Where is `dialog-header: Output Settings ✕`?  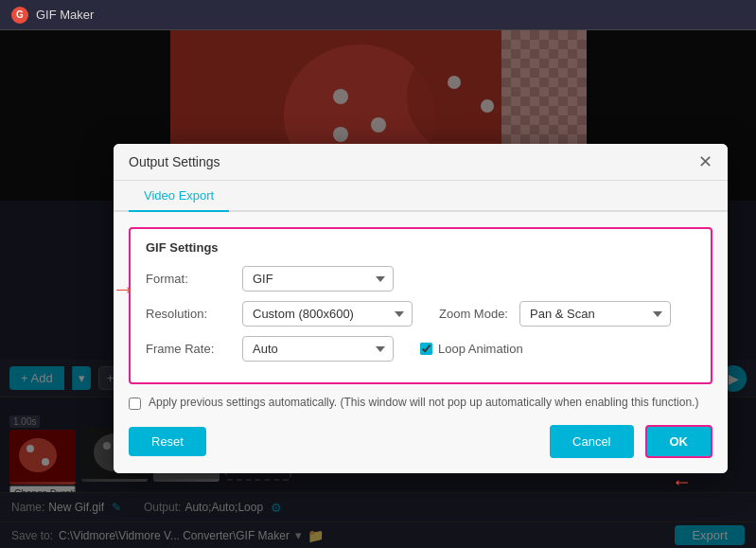
dialog-header: Output Settings ✕ is located at coordinates (420, 163).